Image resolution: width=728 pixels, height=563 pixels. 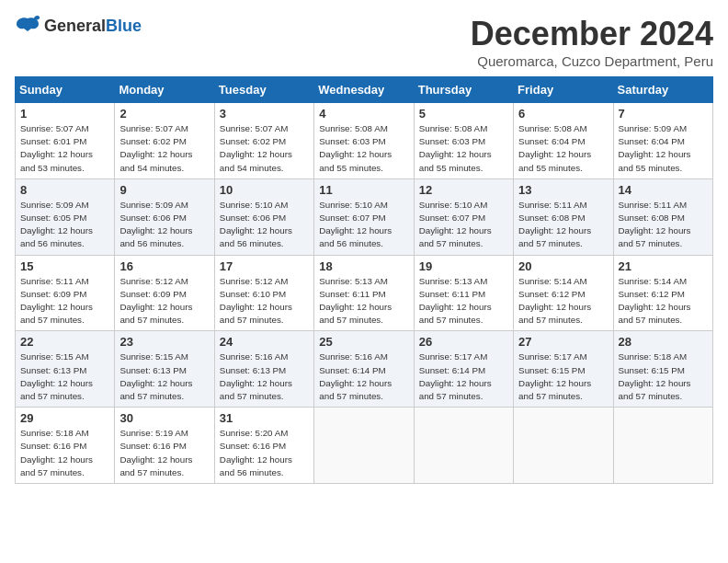 What do you see at coordinates (28, 26) in the screenshot?
I see `logo-bird-icon` at bounding box center [28, 26].